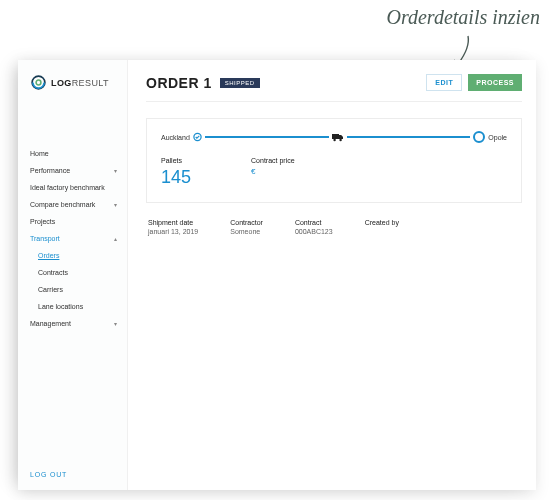  What do you see at coordinates (474, 82) in the screenshot?
I see `header-actions: EDIT PROCESS` at bounding box center [474, 82].